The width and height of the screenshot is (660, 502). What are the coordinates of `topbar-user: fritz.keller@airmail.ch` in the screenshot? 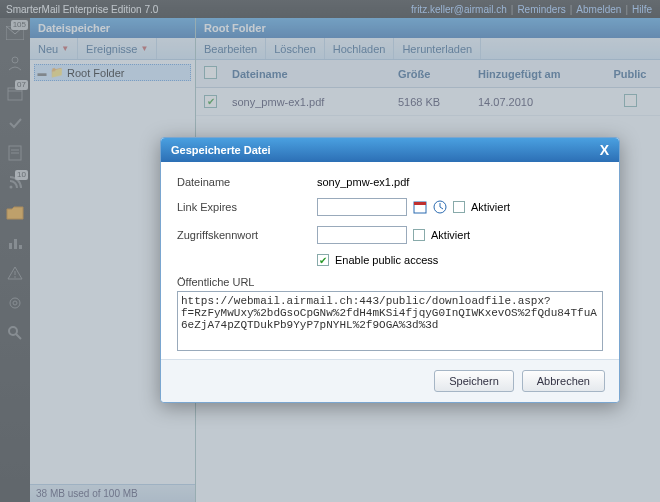 It's located at (459, 10).